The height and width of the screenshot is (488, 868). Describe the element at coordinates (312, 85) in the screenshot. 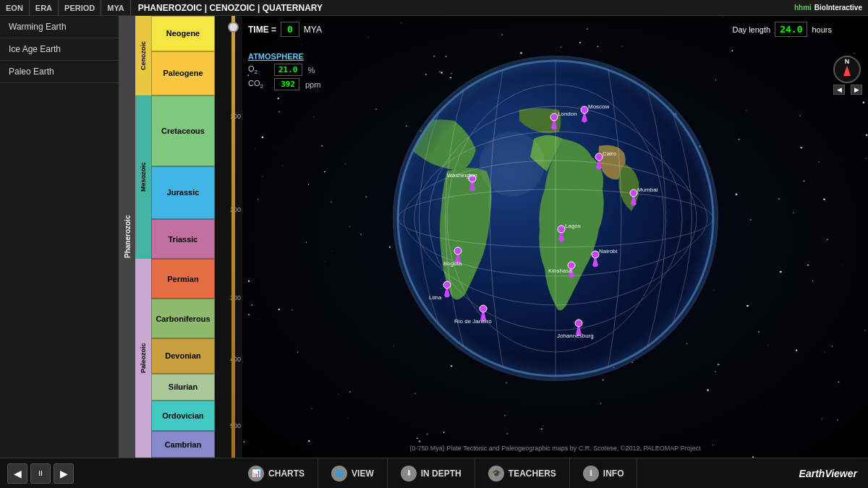

I see `co2-unit: ppm` at that location.